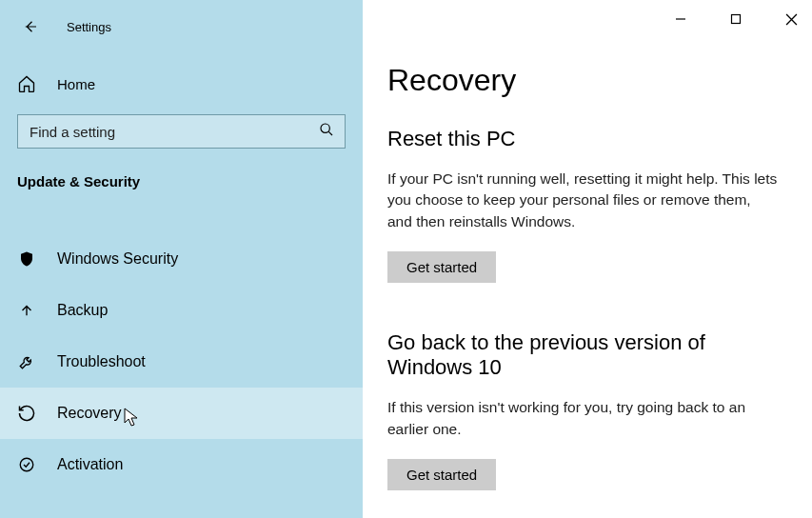 This screenshot has height=518, width=812. Describe the element at coordinates (583, 200) in the screenshot. I see `section-desc-reset: If your PC isn't running well, resetting…` at that location.